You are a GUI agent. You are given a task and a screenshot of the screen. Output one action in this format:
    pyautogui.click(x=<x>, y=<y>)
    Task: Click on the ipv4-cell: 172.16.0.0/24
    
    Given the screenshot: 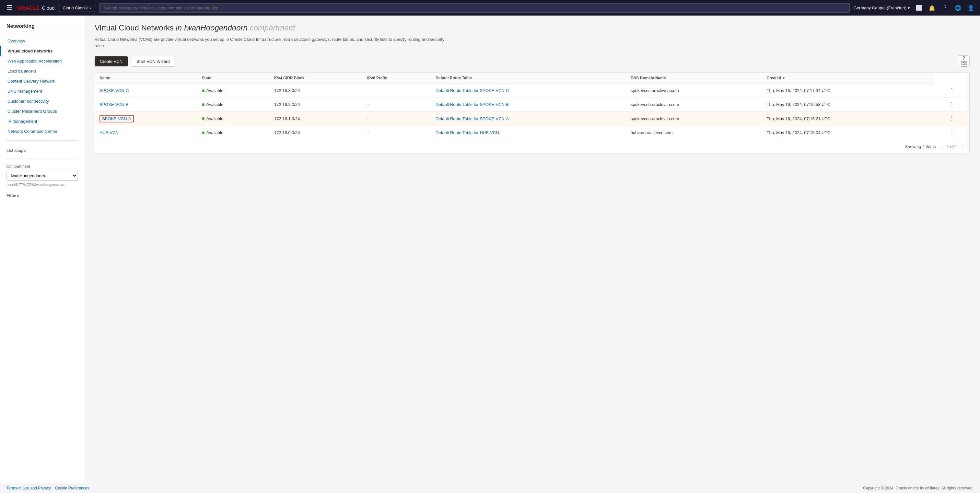 What is the action you would take?
    pyautogui.click(x=316, y=133)
    